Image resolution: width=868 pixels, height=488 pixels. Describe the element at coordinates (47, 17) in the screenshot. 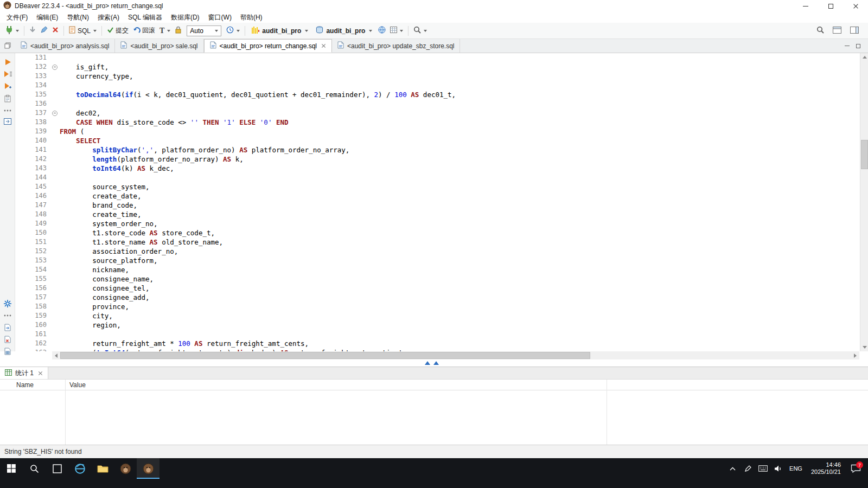

I see `menu-item-2: 编辑(E)` at that location.